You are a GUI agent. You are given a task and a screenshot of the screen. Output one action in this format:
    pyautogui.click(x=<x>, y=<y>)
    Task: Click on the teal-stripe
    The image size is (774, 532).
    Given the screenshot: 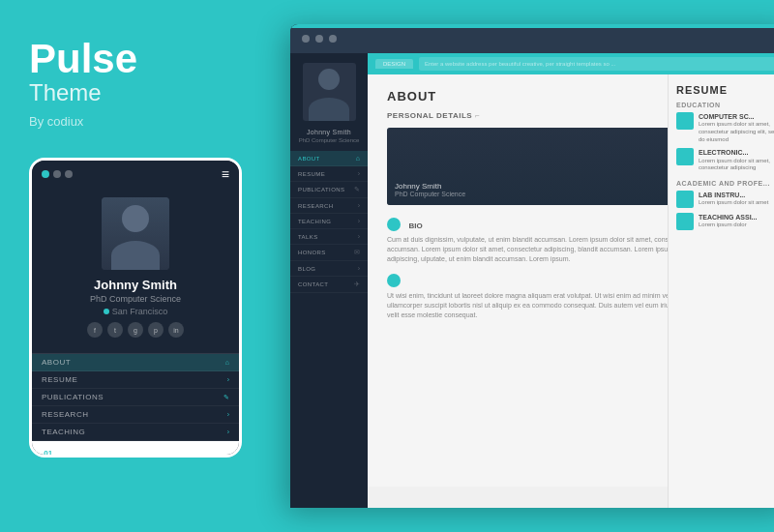 What is the action you would take?
    pyautogui.click(x=532, y=26)
    